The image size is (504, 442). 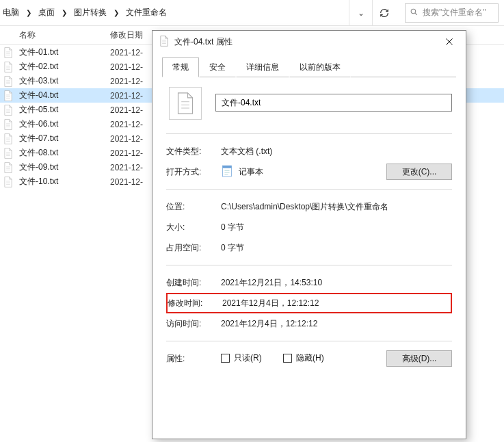 What do you see at coordinates (194, 227) in the screenshot?
I see `label-size: 大小:` at bounding box center [194, 227].